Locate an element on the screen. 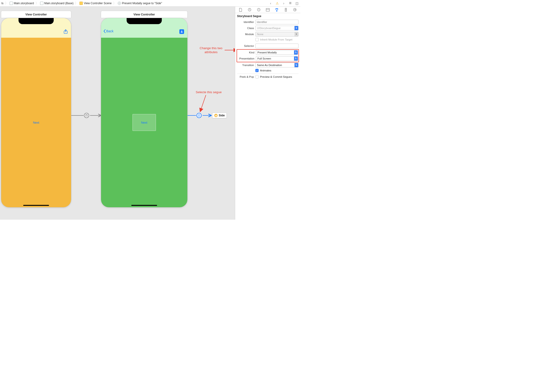 The width and height of the screenshot is (536, 392). clear-icon: ◦ is located at coordinates (294, 28).